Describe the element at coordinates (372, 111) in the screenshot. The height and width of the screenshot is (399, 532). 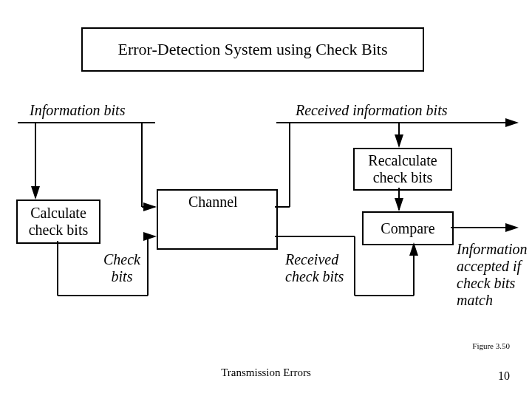
I see `label-received-info-bits: Received information bits` at that location.